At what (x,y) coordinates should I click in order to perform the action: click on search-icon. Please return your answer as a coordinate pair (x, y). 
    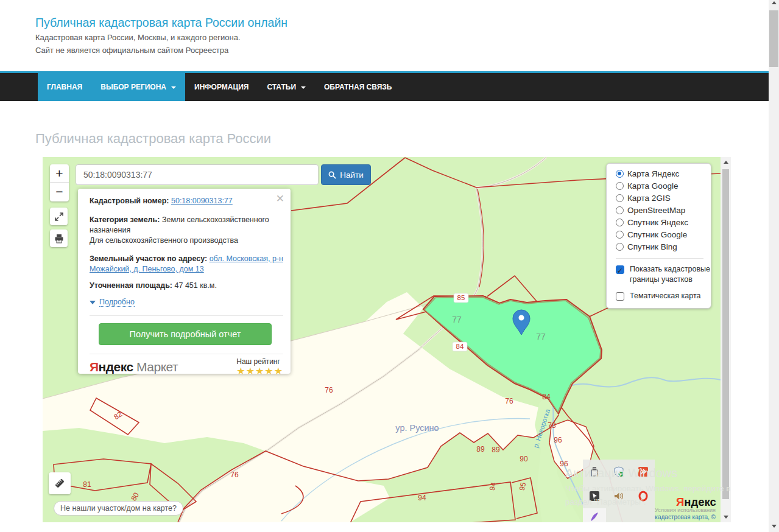
    Looking at the image, I should click on (333, 175).